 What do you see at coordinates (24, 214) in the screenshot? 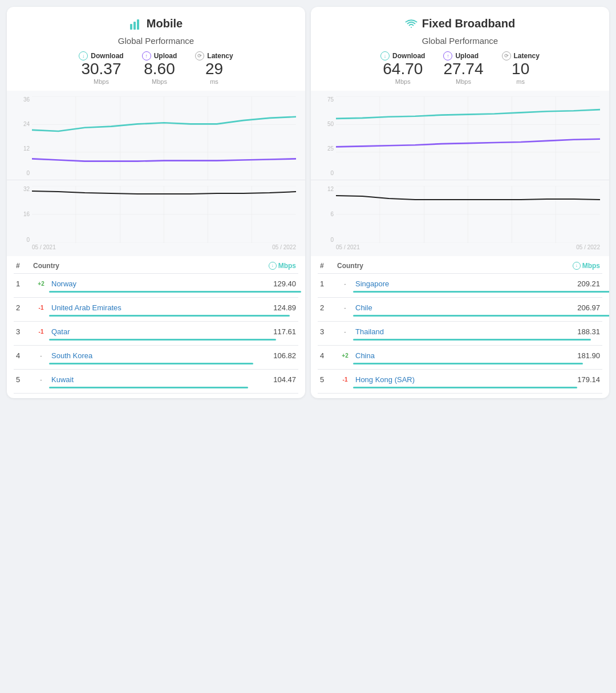
I see `mobile-latency-y-labels: 32 16 0` at bounding box center [24, 214].